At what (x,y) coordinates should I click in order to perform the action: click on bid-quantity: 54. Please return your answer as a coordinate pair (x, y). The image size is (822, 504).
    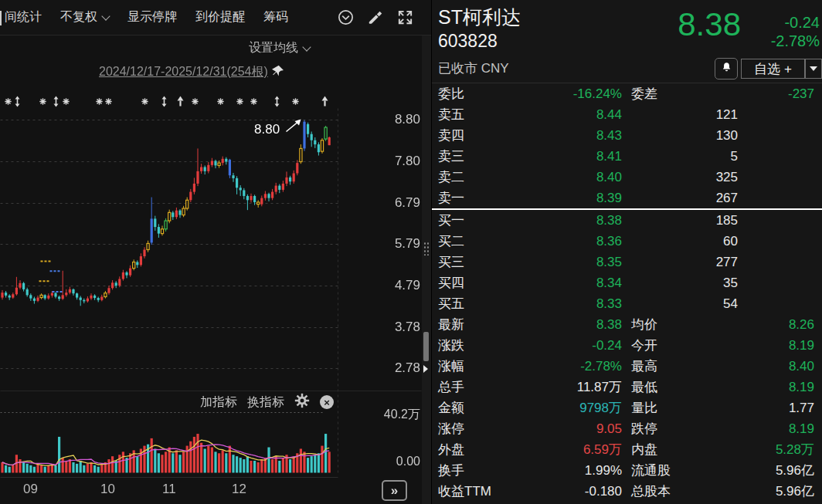
    Looking at the image, I should click on (731, 304).